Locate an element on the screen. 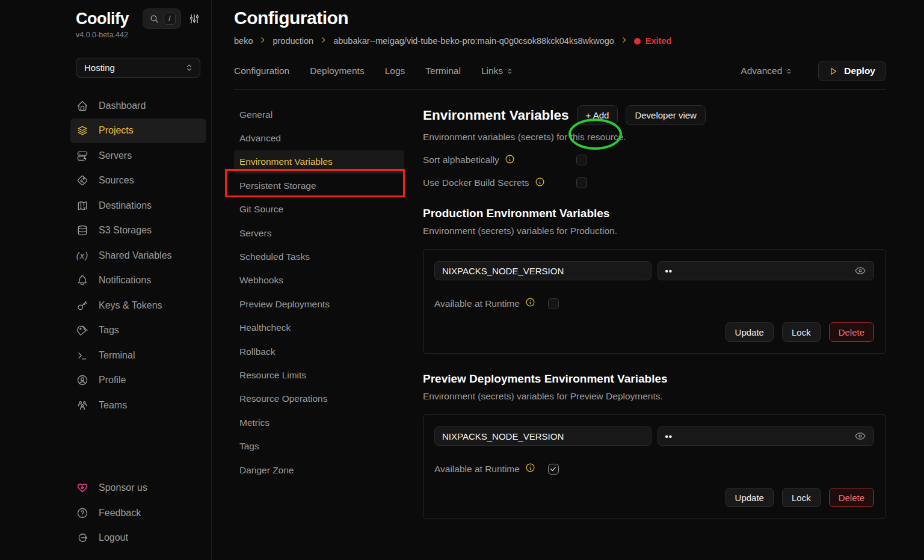 This screenshot has width=924, height=560. submenu-item-resource-limits: Resource Limits is located at coordinates (319, 375).